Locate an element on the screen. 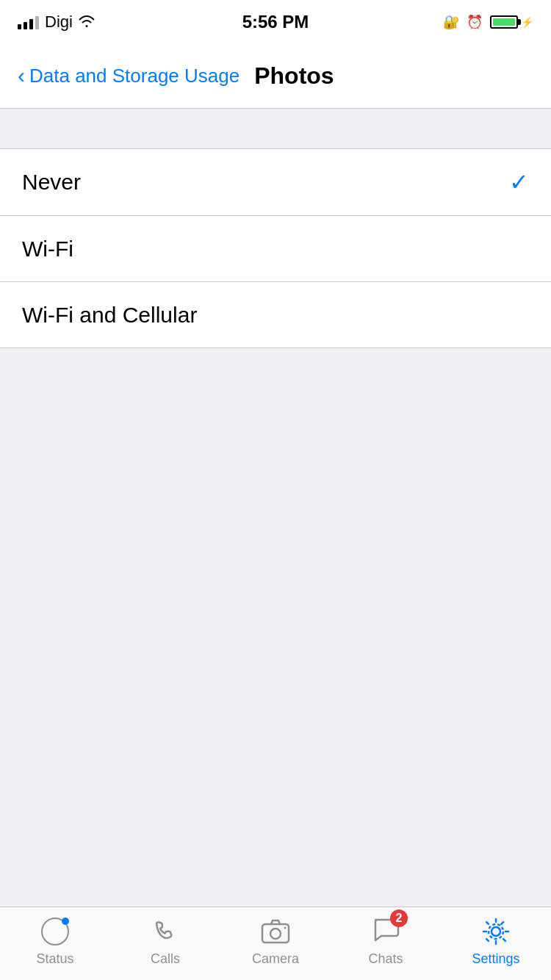 This screenshot has height=980, width=551. signal-bars is located at coordinates (28, 22).